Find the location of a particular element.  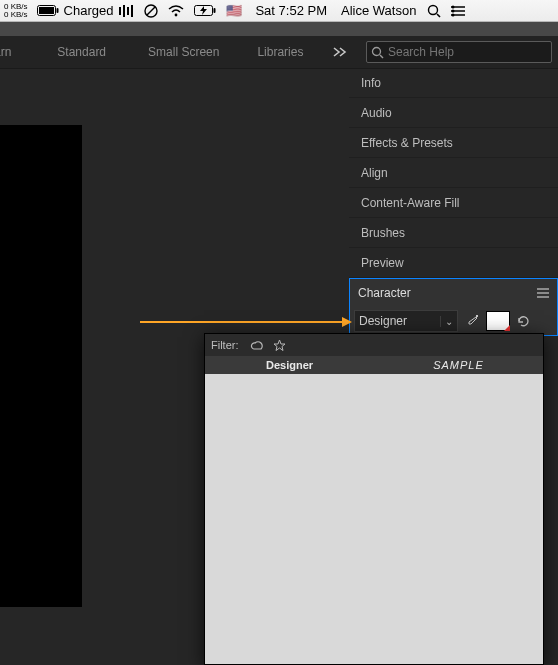

fill-color-swatch is located at coordinates (498, 321).